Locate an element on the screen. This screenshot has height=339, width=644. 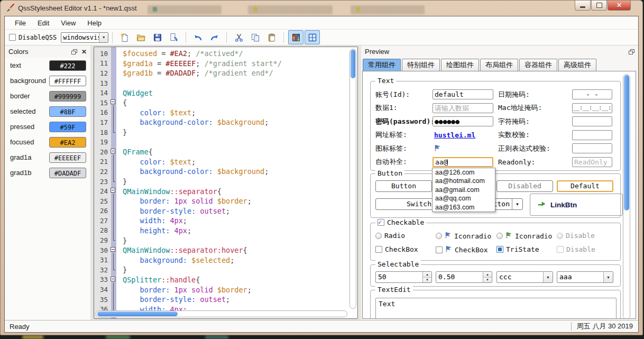
code-line: 20QFrame{ is located at coordinates (226, 152).